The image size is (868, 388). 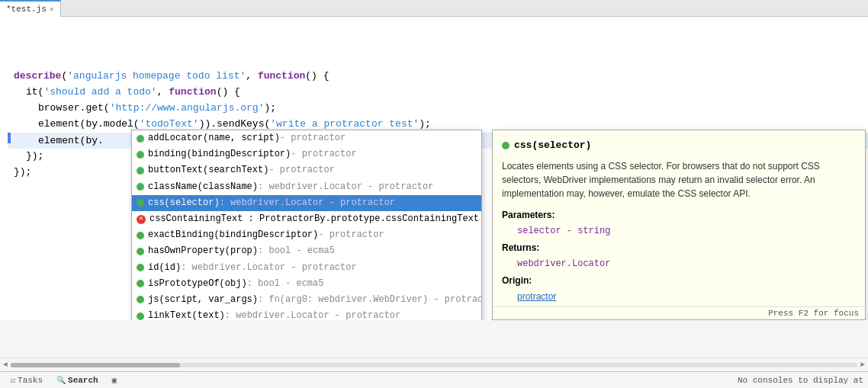 What do you see at coordinates (141, 220) in the screenshot?
I see `error-icon: ✕` at bounding box center [141, 220].